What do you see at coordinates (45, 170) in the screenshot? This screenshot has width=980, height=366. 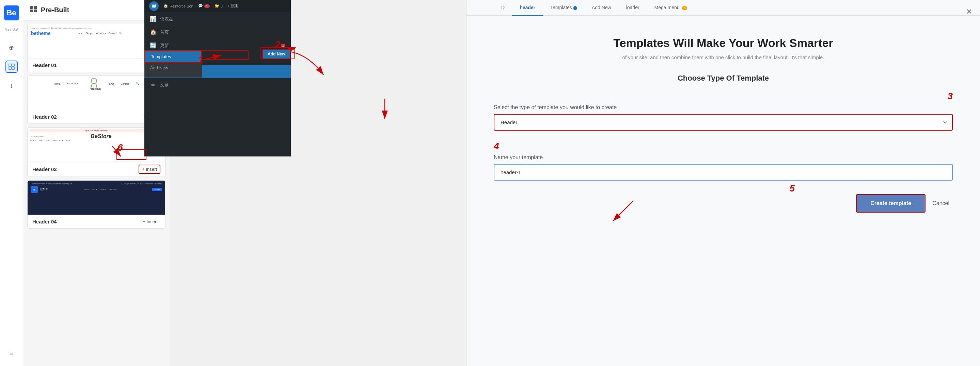 I see `template-name-03: Header 03` at bounding box center [45, 170].